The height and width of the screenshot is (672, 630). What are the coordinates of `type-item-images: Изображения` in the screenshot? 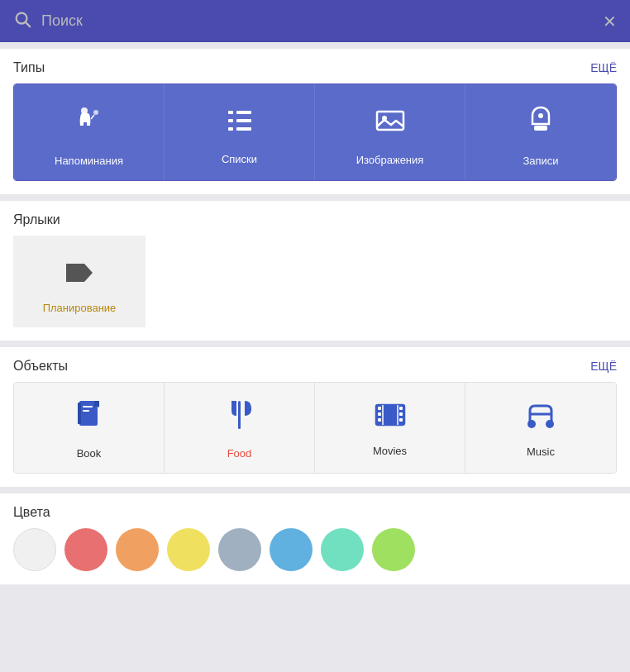 It's located at (390, 132).